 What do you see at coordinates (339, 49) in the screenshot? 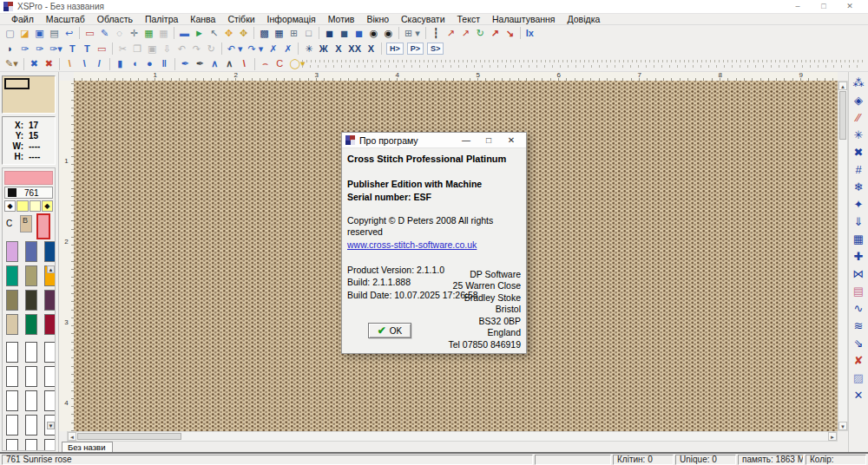
I see `stitch-type-3-icon: Х` at bounding box center [339, 49].